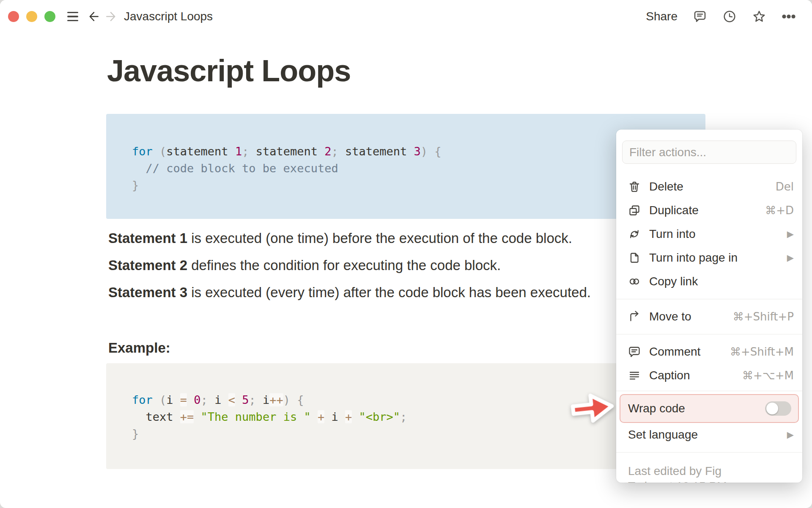 The height and width of the screenshot is (508, 812). I want to click on titlebar: Javascript Loops Share, so click(406, 17).